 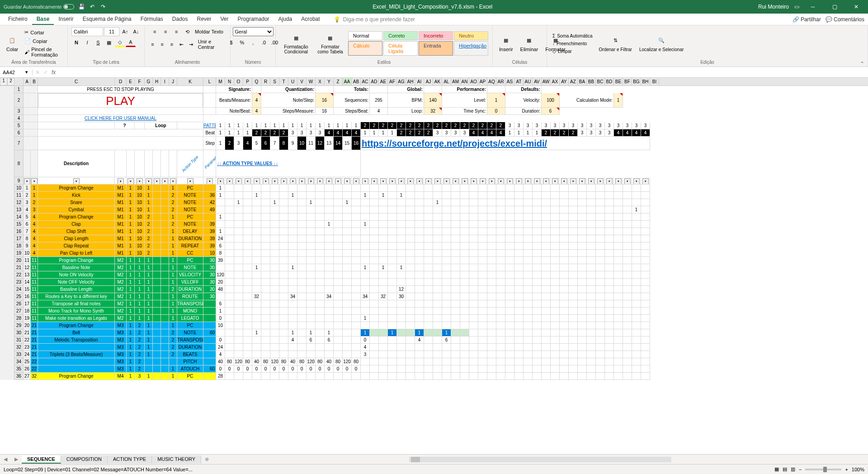 I want to click on col-AL: AL, so click(x=447, y=81).